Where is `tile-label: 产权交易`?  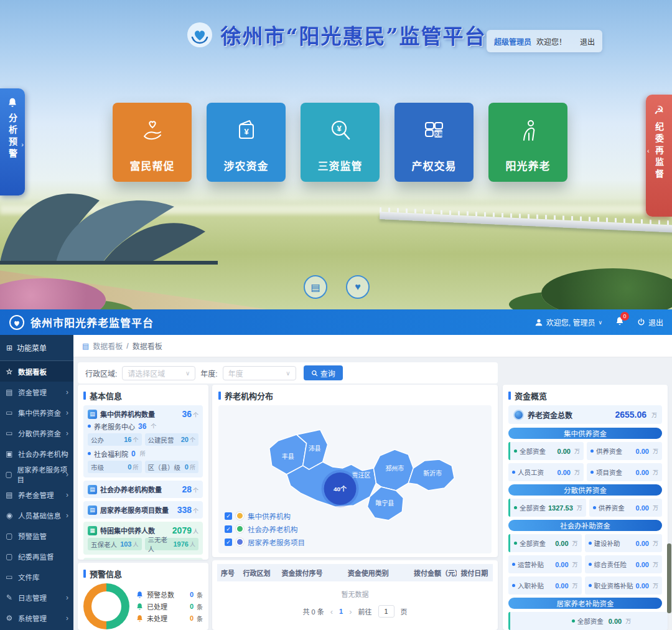 tile-label: 产权交易 is located at coordinates (434, 166).